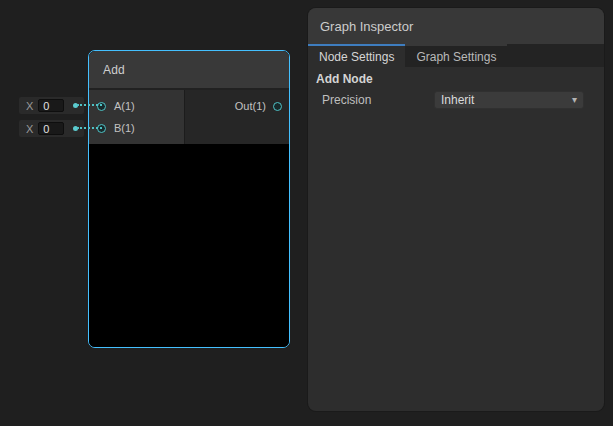 The height and width of the screenshot is (426, 613). What do you see at coordinates (46, 106) in the screenshot?
I see `port-a-value: 0` at bounding box center [46, 106].